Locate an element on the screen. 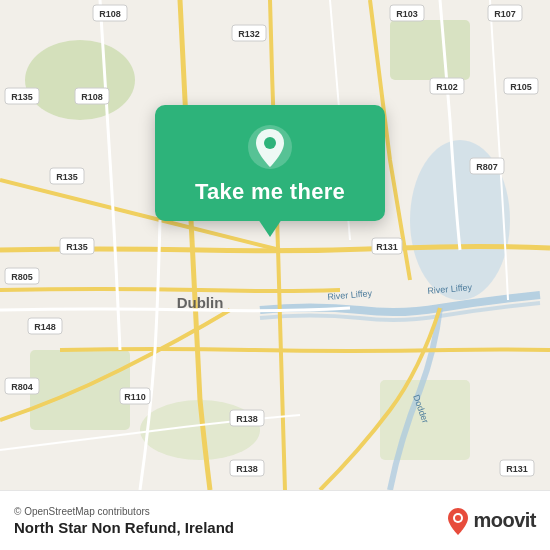 This screenshot has height=550, width=550. svg-text: R807 is located at coordinates (487, 167).